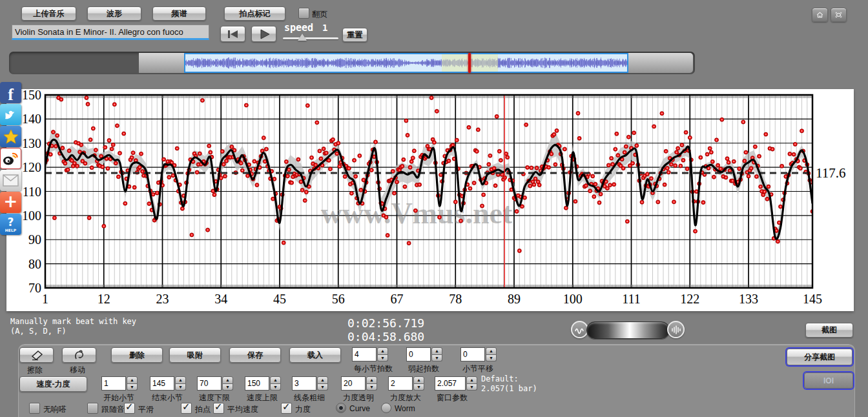  I want to click on email-share-icon, so click(10, 181).